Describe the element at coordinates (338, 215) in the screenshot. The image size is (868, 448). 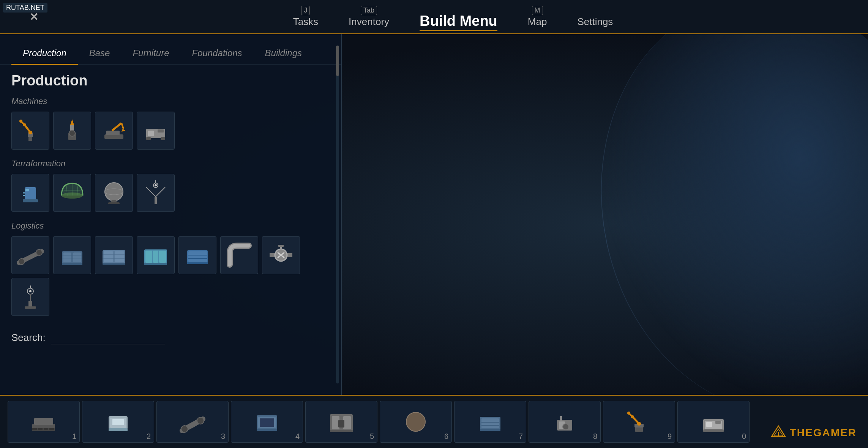
I see `scroll-indicator` at that location.